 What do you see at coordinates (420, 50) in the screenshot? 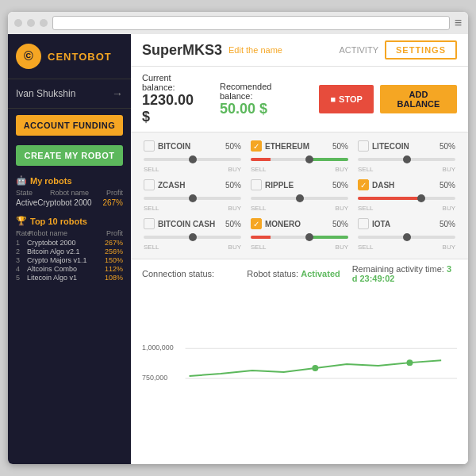
I see `settings-button: SETTINGS` at bounding box center [420, 50].